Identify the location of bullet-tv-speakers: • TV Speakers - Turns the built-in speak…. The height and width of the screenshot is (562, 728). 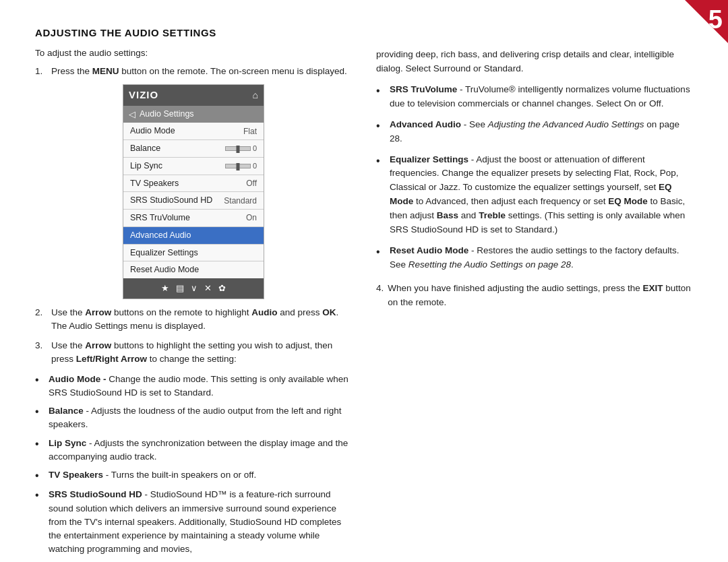
(193, 476).